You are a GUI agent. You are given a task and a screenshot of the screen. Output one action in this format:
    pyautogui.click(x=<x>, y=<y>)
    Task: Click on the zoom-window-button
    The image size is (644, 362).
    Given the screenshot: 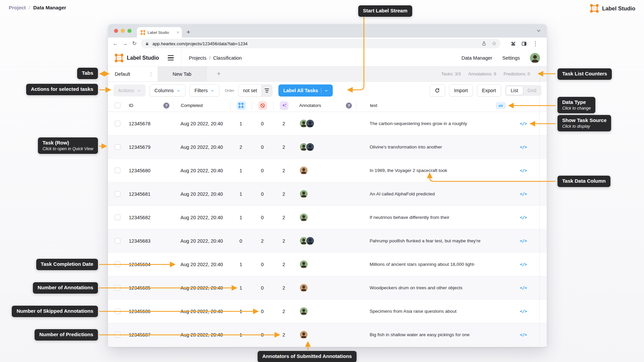 What is the action you would take?
    pyautogui.click(x=129, y=31)
    